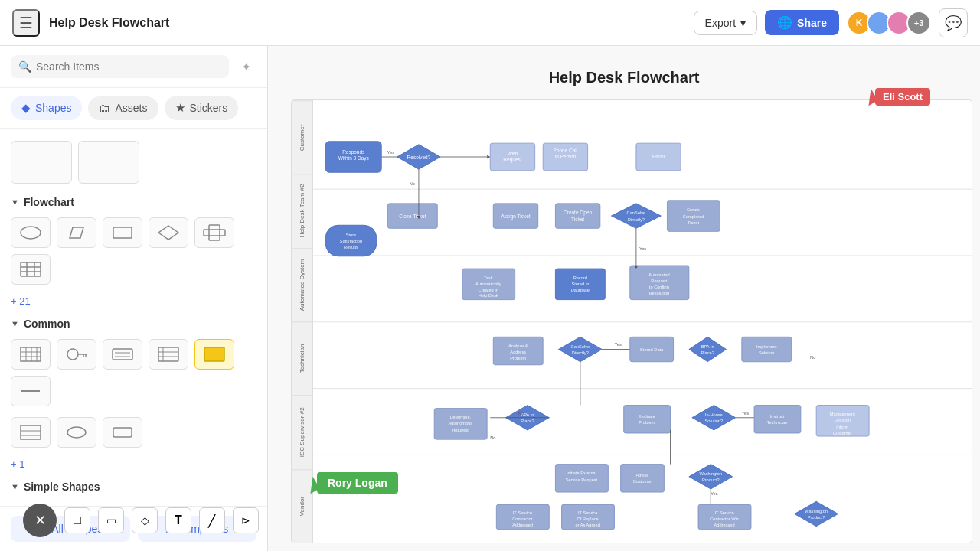 This screenshot has height=551, width=980. Describe the element at coordinates (566, 156) in the screenshot. I see `svg-text: In Person` at that location.